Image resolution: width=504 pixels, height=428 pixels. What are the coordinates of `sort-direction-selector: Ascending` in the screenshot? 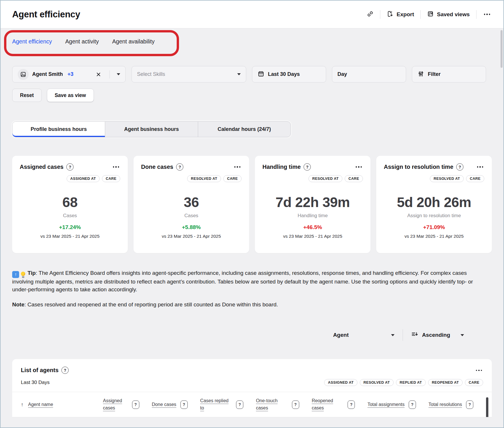 It's located at (437, 335).